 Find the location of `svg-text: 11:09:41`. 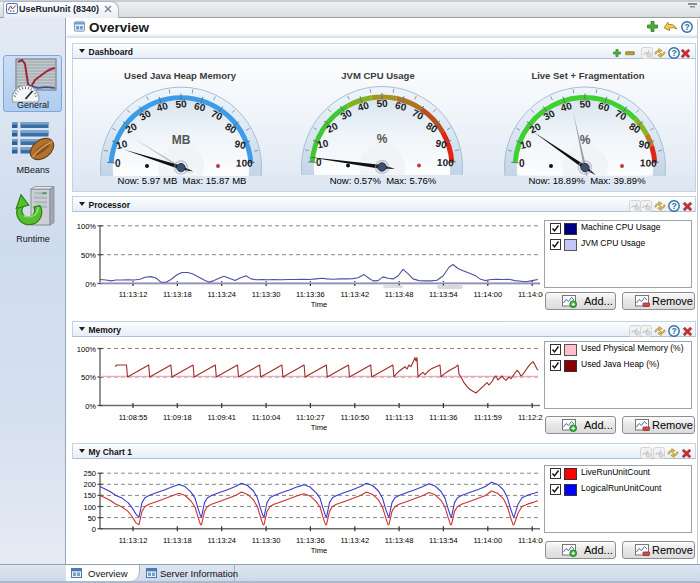

svg-text: 11:09:41 is located at coordinates (222, 418).